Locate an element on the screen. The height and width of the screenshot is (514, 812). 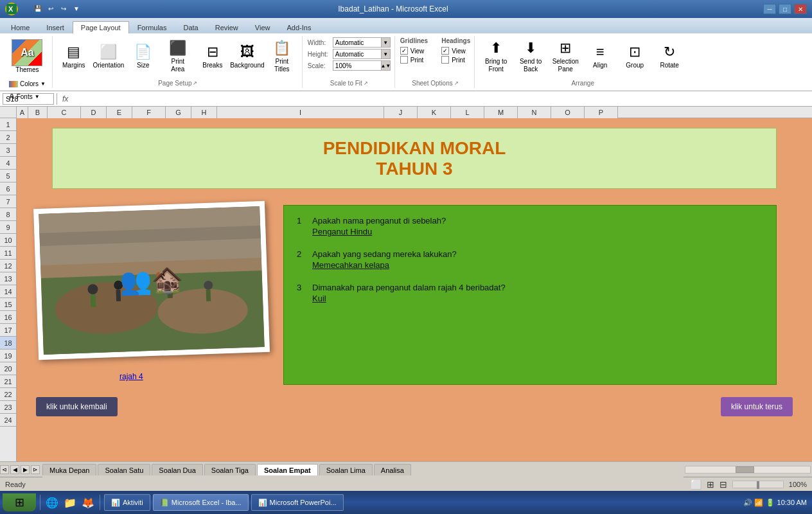
row-3: 3 is located at coordinates (8, 150).